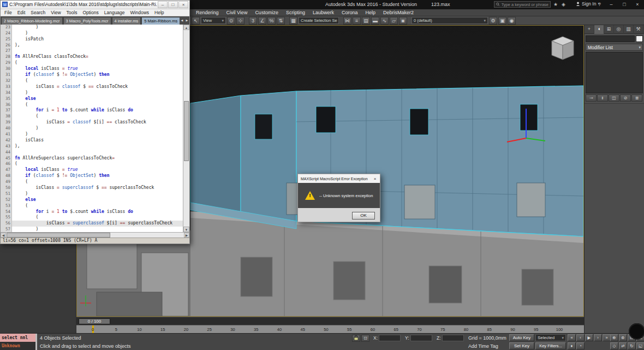 This screenshot has height=350, width=644. Describe the element at coordinates (92, 224) in the screenshot. I see `code-line: 56 isClass = superclassof $[i] == superc…` at that location.